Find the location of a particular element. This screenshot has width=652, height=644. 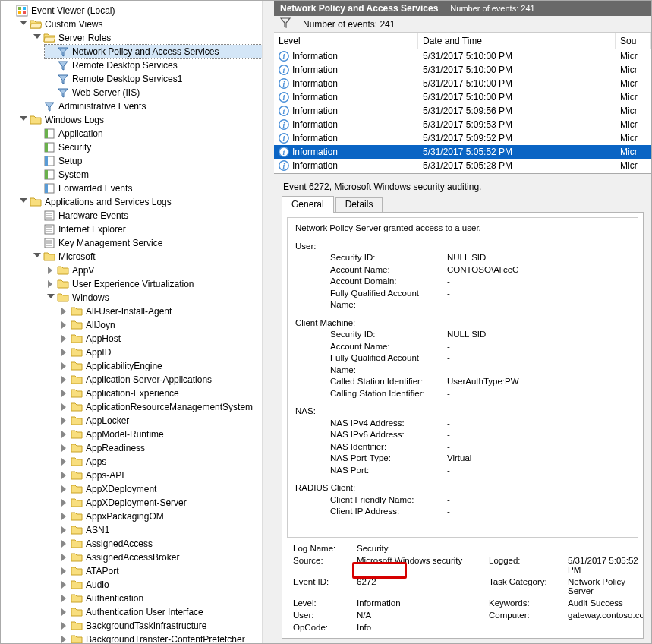

tree-custom-views: Custom Views is located at coordinates (146, 24).